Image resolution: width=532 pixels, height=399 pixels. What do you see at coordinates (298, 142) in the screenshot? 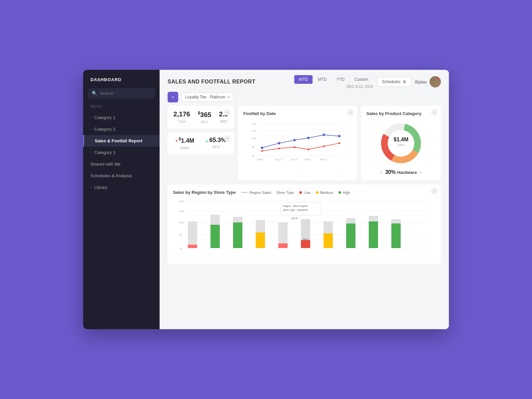
I see `footfall-chart: 200 150 100 50 10` at bounding box center [298, 142].